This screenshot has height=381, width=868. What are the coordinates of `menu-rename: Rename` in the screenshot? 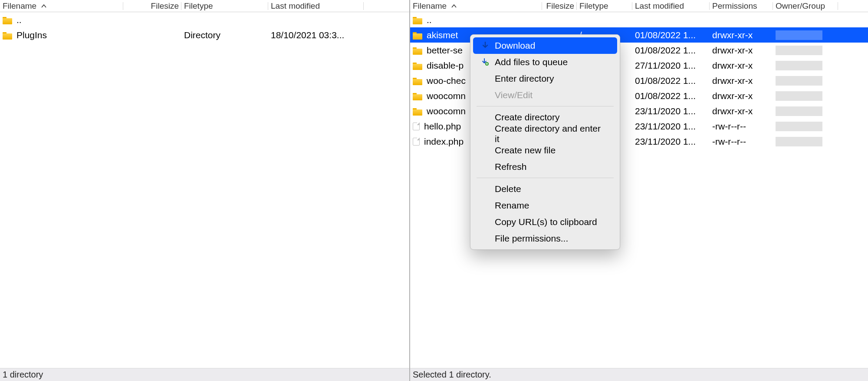 It's located at (545, 205).